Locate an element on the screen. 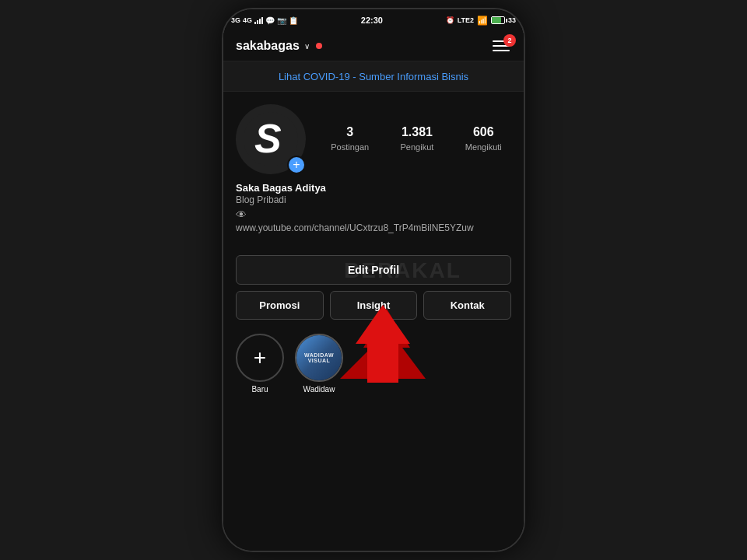 This screenshot has height=560, width=747. battery-pct: 33 is located at coordinates (512, 20).